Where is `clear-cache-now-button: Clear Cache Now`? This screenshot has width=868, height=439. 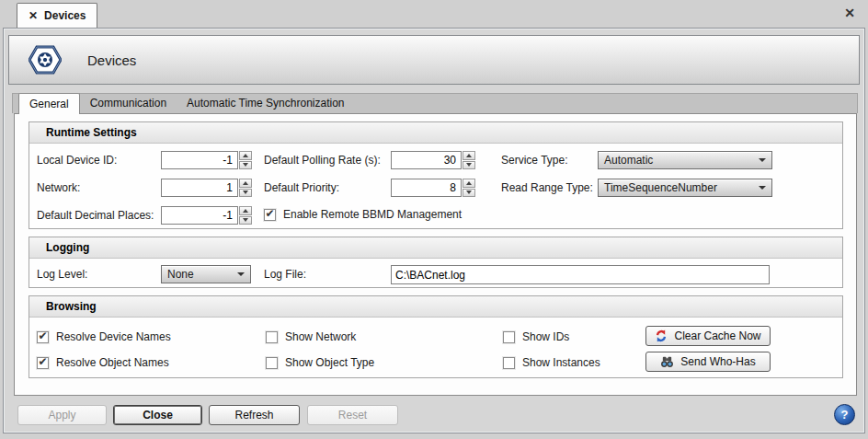 clear-cache-now-button: Clear Cache Now is located at coordinates (708, 336).